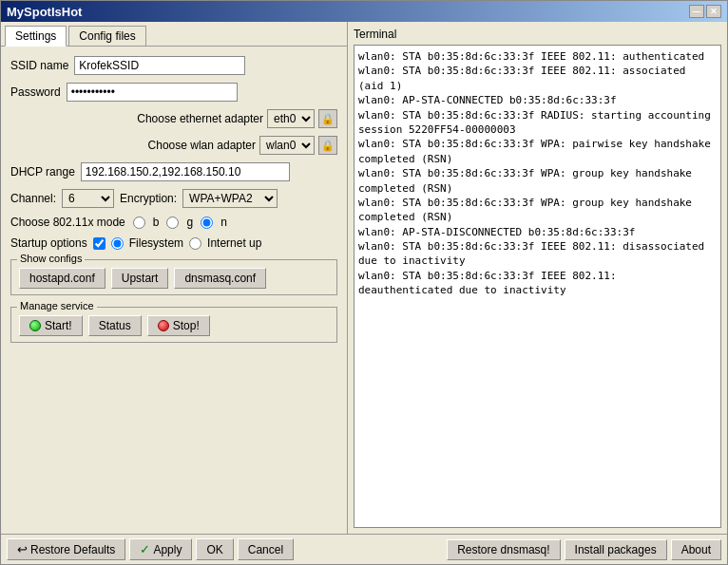 Image resolution: width=728 pixels, height=565 pixels. I want to click on wlan-adapter-row: Choose wlan adapter wlan0 🔒, so click(174, 145).